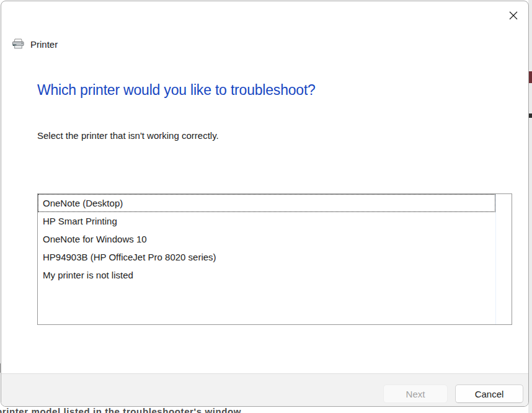 This screenshot has height=413, width=532. I want to click on list-item-printer-not-listed: My printer is not listed, so click(267, 275).